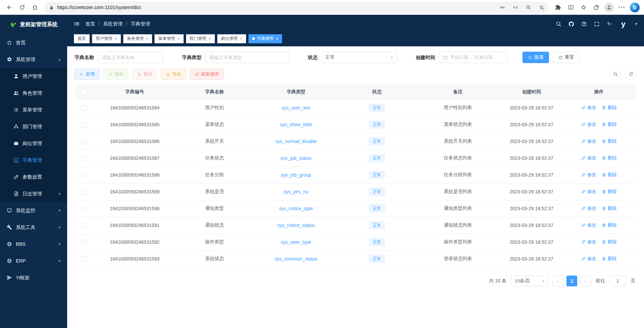 The width and height of the screenshot is (644, 328). I want to click on sidebar-item-post: 岗位管理, so click(34, 143).